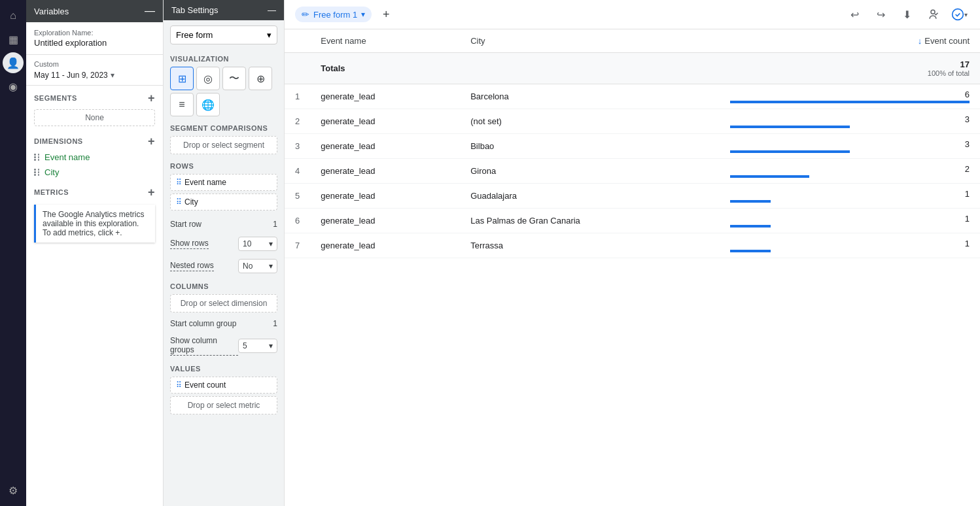  I want to click on main-toolbar: ✏ Free form 1 ▾ + ↩ ↪ ⬇ ▾, so click(632, 14).